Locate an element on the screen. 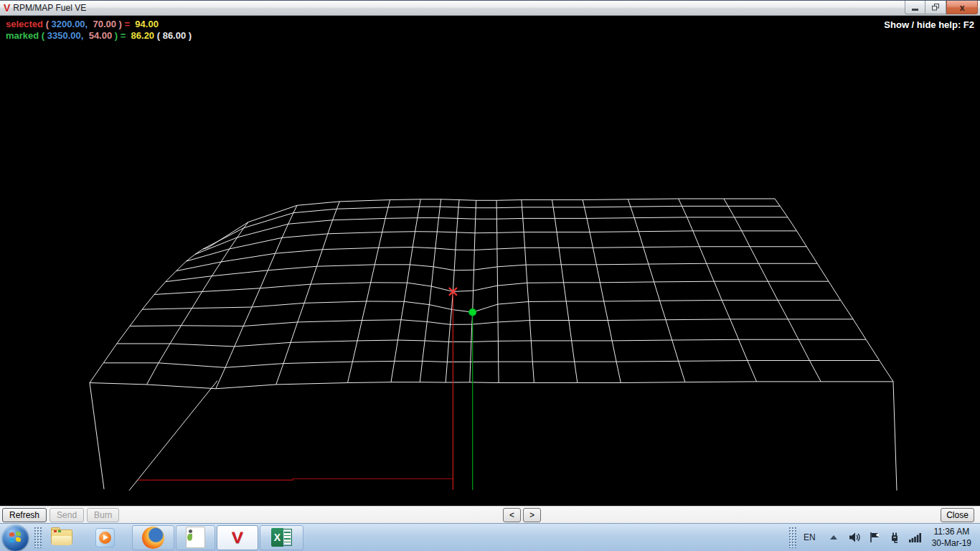  speaker-icon is located at coordinates (855, 537).